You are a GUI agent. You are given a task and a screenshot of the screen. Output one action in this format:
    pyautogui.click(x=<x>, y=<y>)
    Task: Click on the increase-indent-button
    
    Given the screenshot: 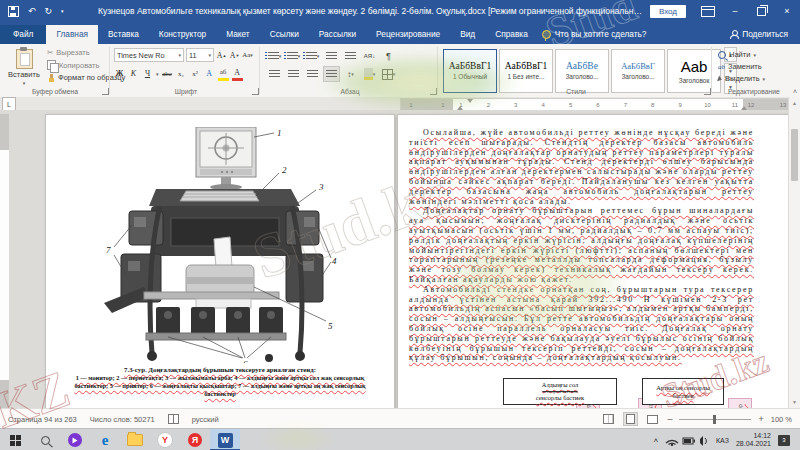 What is the action you would take?
    pyautogui.click(x=350, y=56)
    